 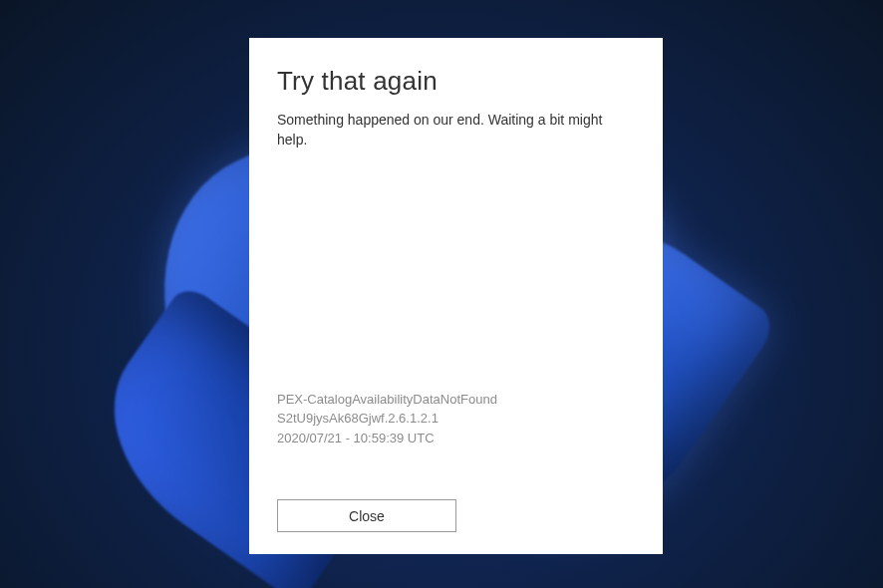 What do you see at coordinates (456, 439) in the screenshot?
I see `error-timestamp: 2020/07/21 - 10:59:39 UTC` at bounding box center [456, 439].